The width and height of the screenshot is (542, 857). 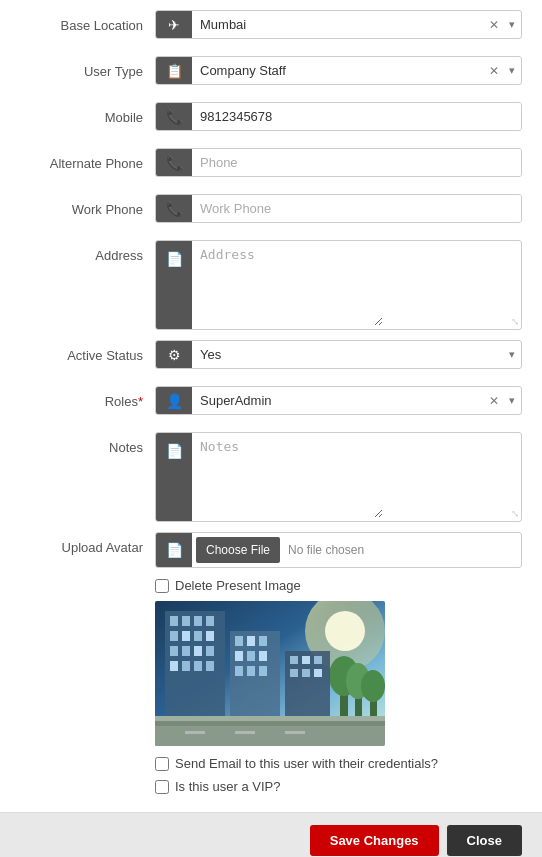 What do you see at coordinates (512, 24) in the screenshot?
I see `base-location-arrow: ▾` at bounding box center [512, 24].